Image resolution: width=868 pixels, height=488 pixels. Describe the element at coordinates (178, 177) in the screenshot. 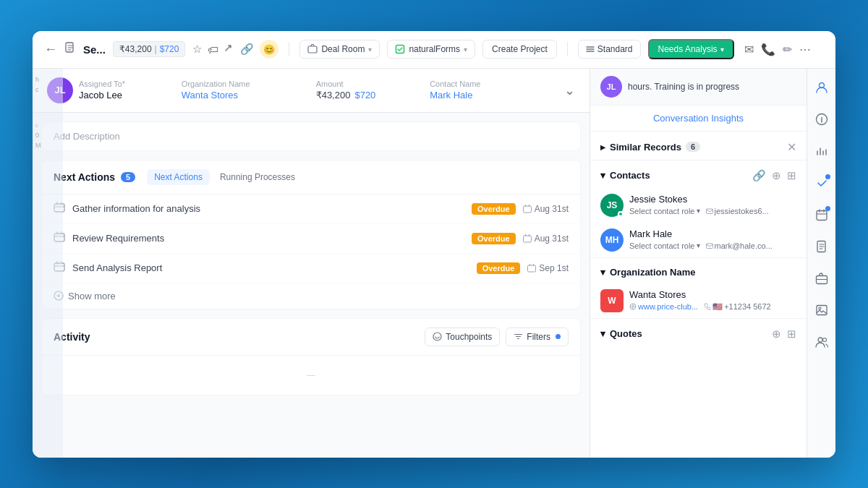

I see `tab-next-actions: Next Actions` at that location.